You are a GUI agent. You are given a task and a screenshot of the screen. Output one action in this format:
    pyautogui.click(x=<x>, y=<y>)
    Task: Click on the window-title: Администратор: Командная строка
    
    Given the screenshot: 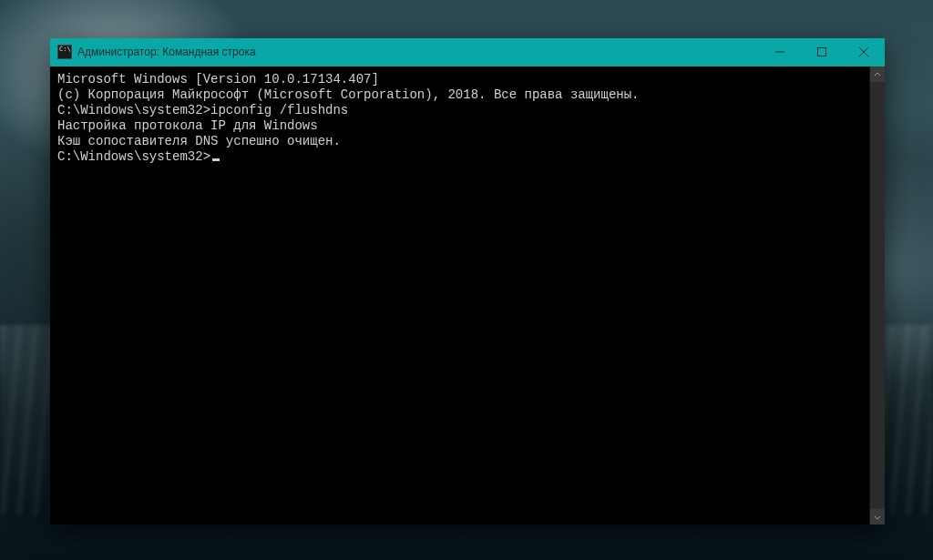 What is the action you would take?
    pyautogui.click(x=167, y=52)
    